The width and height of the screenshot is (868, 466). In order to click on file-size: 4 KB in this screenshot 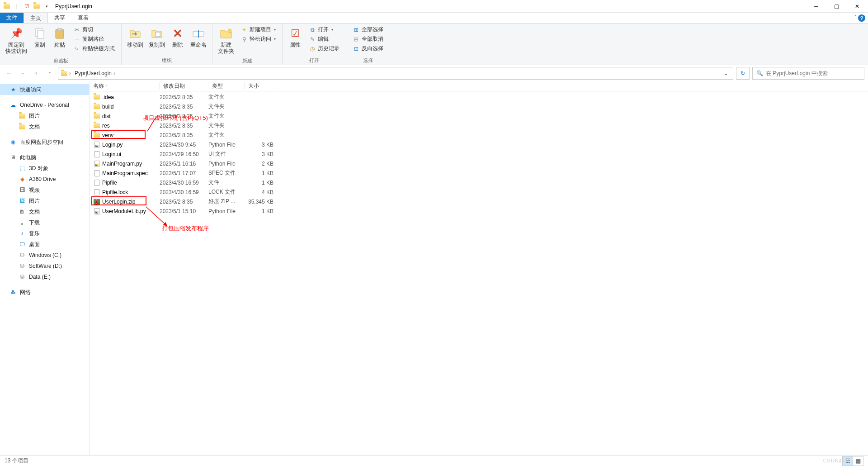, I will do `click(261, 192)`.